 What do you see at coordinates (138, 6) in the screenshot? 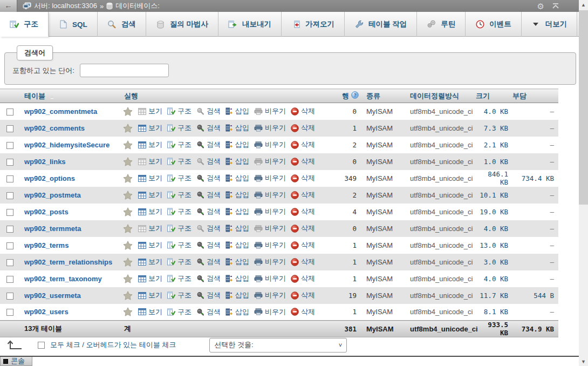
I see `breadcrumb-database: 데이터베이스:` at bounding box center [138, 6].